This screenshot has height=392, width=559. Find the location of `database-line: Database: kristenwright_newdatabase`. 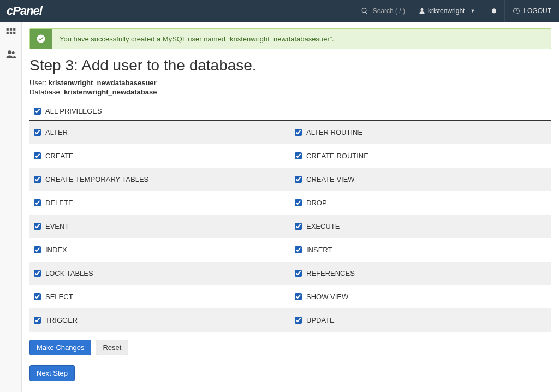

database-line: Database: kristenwright_newdatabase is located at coordinates (290, 92).